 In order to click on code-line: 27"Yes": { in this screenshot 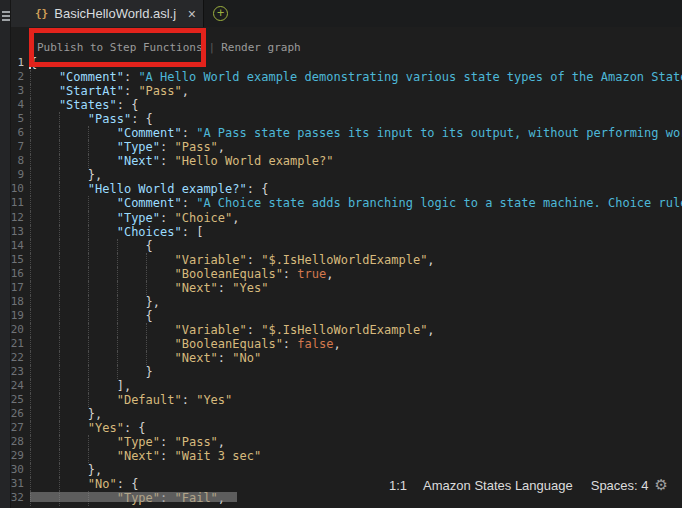, I will do `click(341, 428)`.